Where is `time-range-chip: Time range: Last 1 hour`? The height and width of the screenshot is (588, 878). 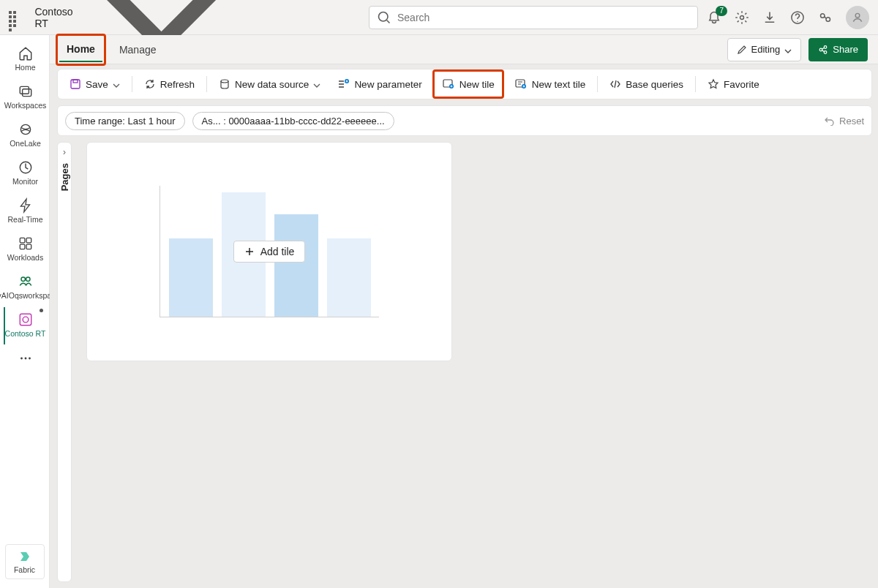 time-range-chip: Time range: Last 1 hour is located at coordinates (125, 121).